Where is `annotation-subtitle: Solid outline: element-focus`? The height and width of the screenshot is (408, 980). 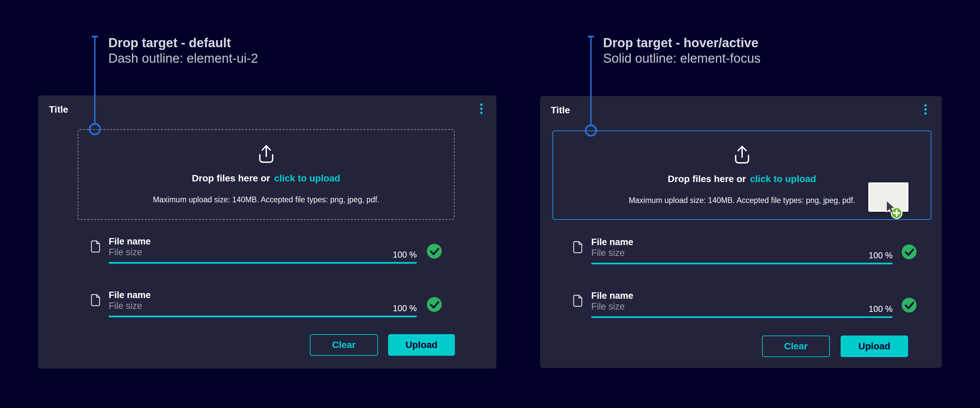 annotation-subtitle: Solid outline: element-focus is located at coordinates (682, 59).